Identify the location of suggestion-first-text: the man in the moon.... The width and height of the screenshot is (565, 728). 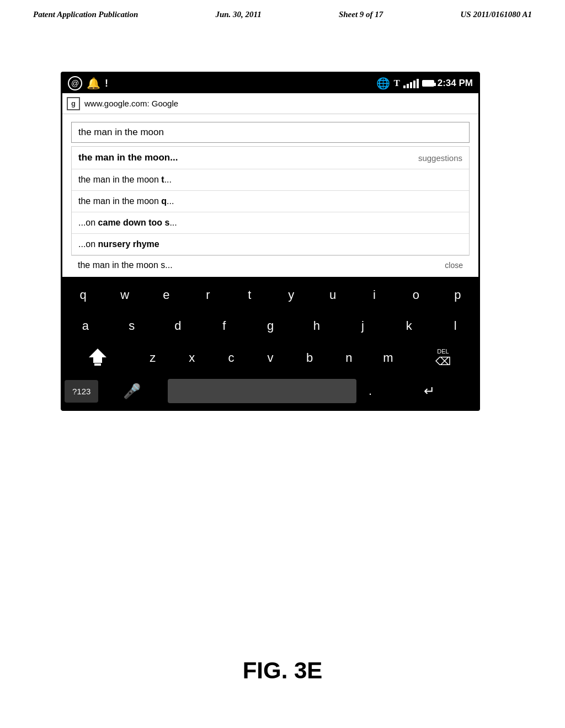
(128, 158).